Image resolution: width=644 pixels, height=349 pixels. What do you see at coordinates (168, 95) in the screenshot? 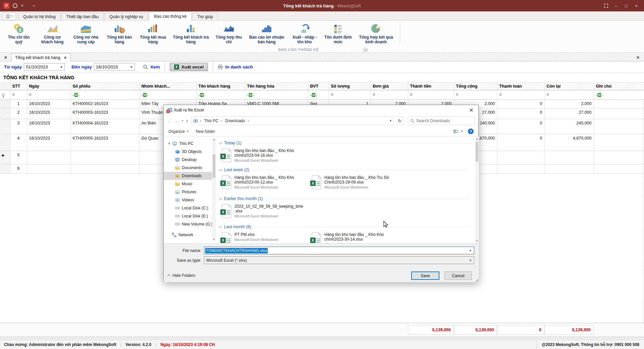
I see `filter-nhom-khach: aBc` at bounding box center [168, 95].